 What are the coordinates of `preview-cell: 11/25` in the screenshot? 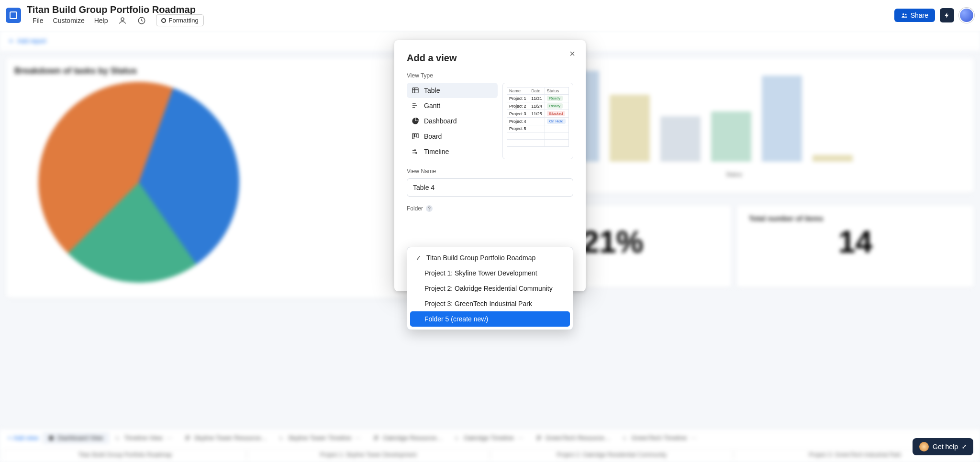 It's located at (537, 114).